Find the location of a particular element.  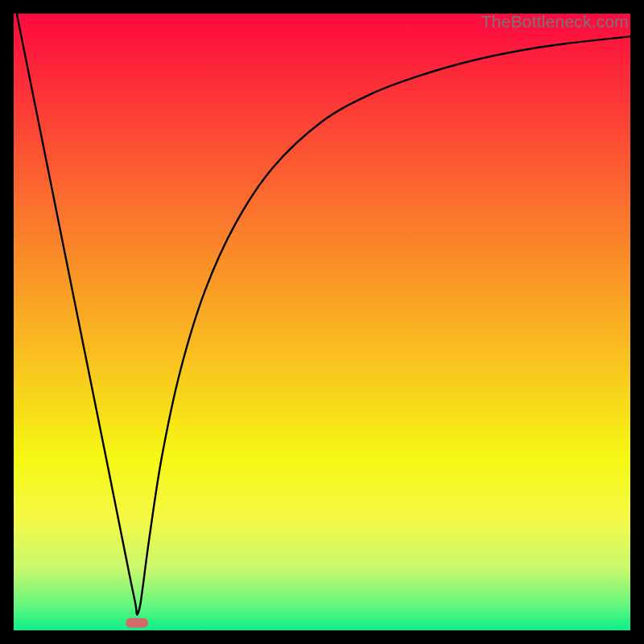

minimum-marker is located at coordinates (137, 623).